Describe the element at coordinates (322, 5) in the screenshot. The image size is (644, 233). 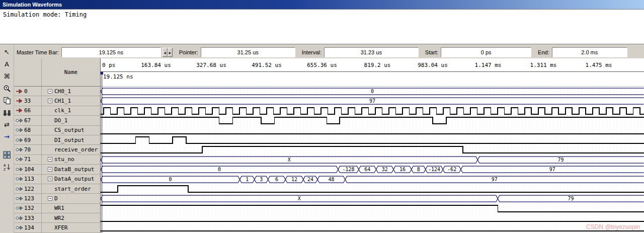
I see `window-titlebar: Simulation Waveforms` at that location.